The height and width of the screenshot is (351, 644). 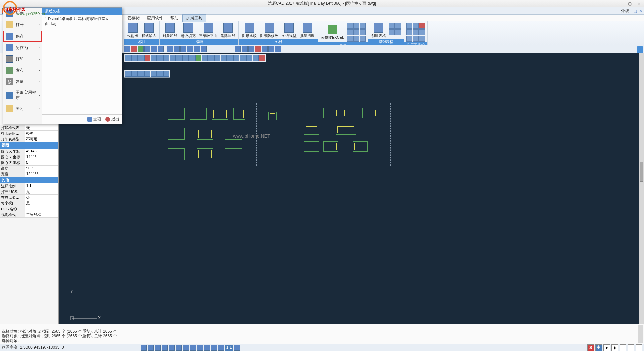 I want to click on ribbon-break: 对象断线, so click(x=170, y=31).